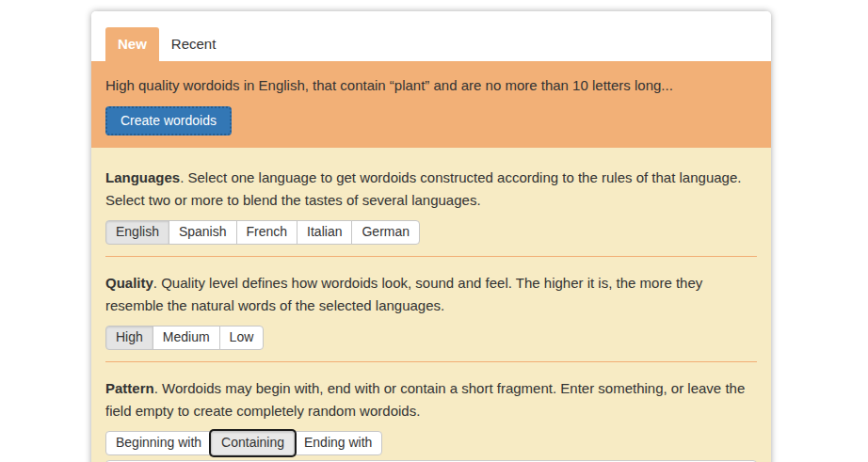 The height and width of the screenshot is (462, 868). What do you see at coordinates (426, 399) in the screenshot?
I see `pattern-description-text: . Wordoids may begin with, end with or c…` at bounding box center [426, 399].